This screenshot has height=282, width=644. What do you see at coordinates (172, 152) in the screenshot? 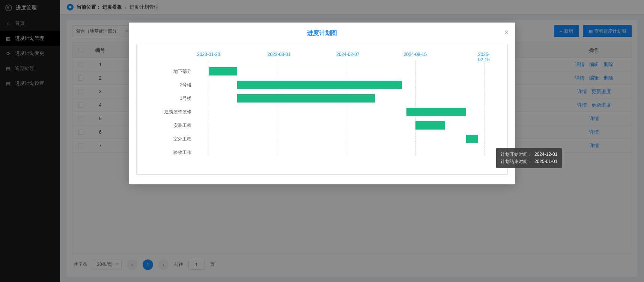
I see `gantt-task-label: 验收工作` at bounding box center [172, 152].